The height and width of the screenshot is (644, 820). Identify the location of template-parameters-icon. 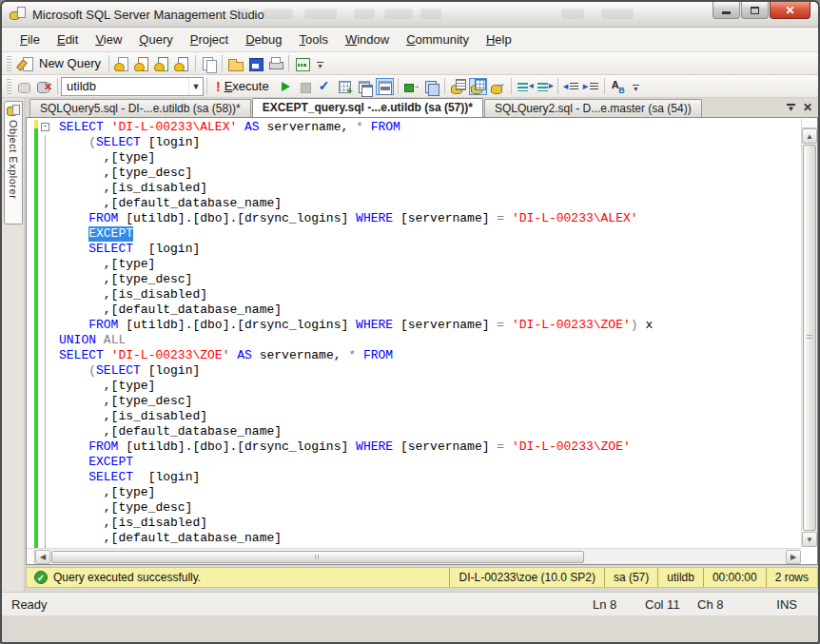
(618, 87).